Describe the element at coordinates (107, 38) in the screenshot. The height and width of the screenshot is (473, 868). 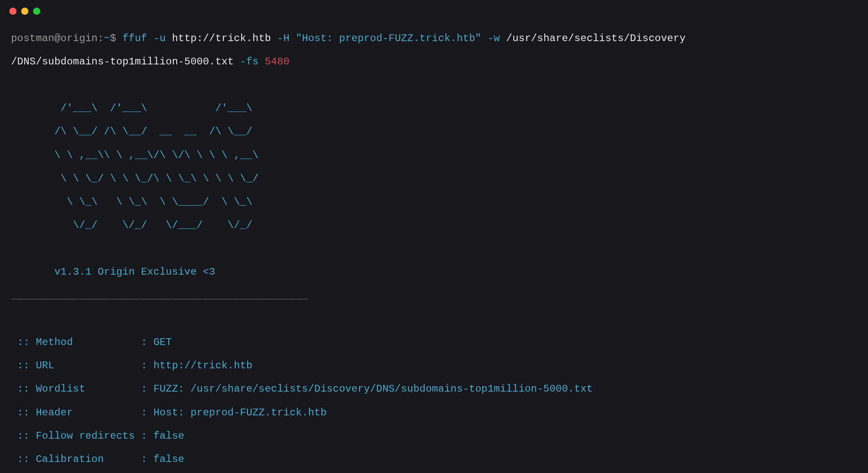
I see `prompt-cwd: ~` at that location.